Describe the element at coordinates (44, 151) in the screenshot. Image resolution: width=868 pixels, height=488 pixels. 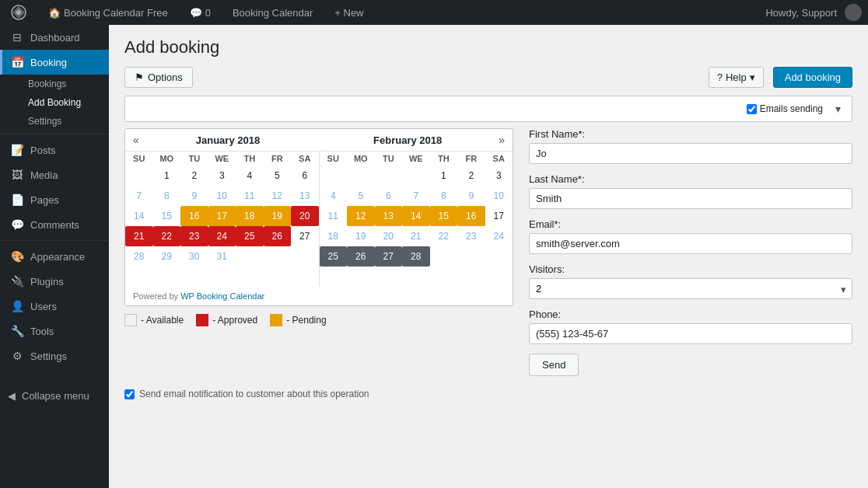
I see `sidebar-label-posts: Posts` at that location.